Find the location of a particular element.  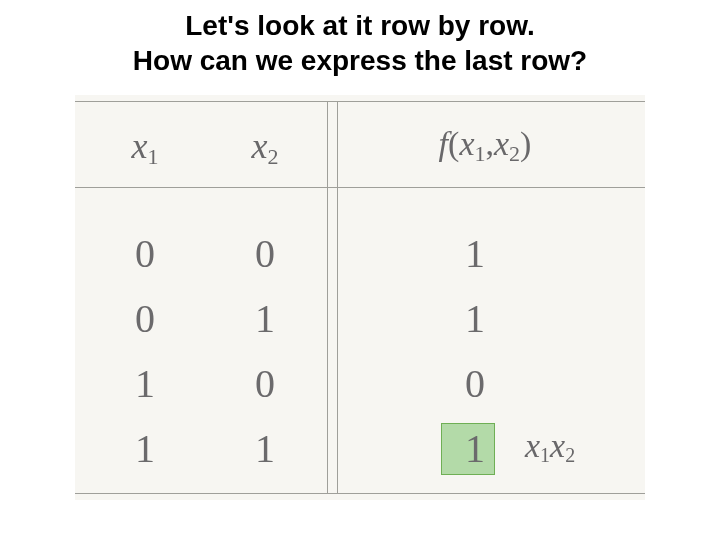

header-f-close: ) is located at coordinates (526, 144).